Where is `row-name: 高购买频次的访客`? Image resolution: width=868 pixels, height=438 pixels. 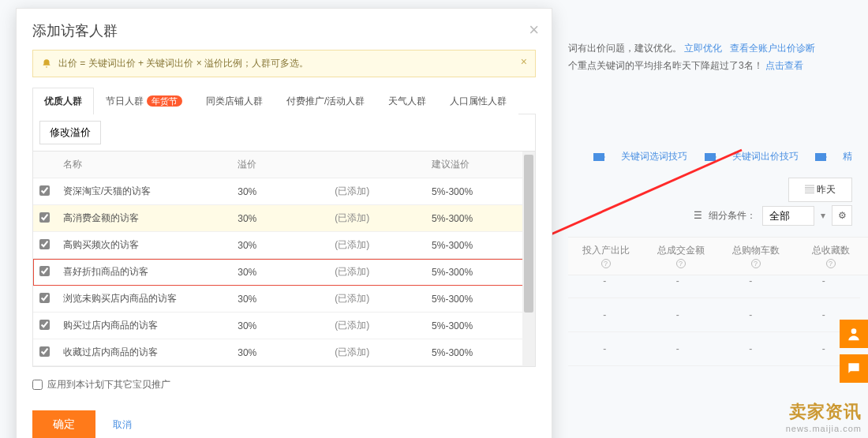
row-name: 高购买频次的访客 is located at coordinates (150, 245).